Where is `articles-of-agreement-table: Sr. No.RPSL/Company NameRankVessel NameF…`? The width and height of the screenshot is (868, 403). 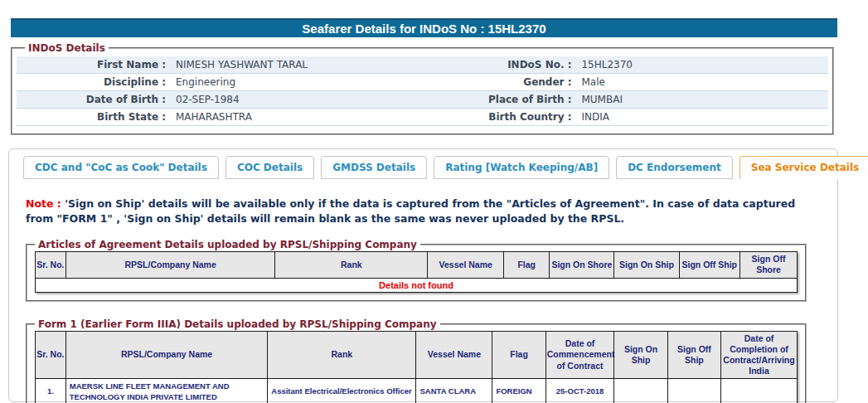
articles-of-agreement-table: Sr. No.RPSL/Company NameRankVessel NameF… is located at coordinates (416, 272).